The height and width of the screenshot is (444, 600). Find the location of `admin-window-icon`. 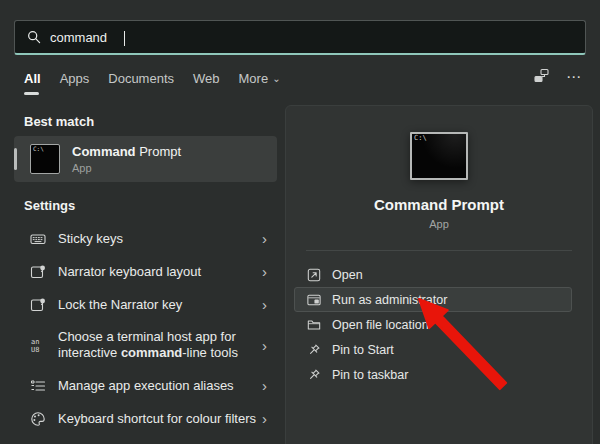

admin-window-icon is located at coordinates (314, 300).